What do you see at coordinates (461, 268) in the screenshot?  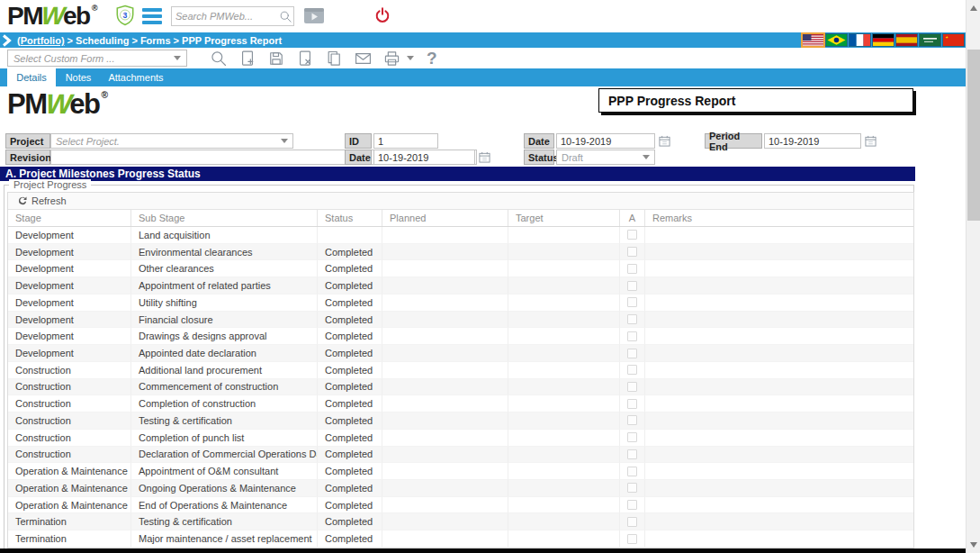 I see `table-row: DevelopmentOther clearancesCompleted` at bounding box center [461, 268].